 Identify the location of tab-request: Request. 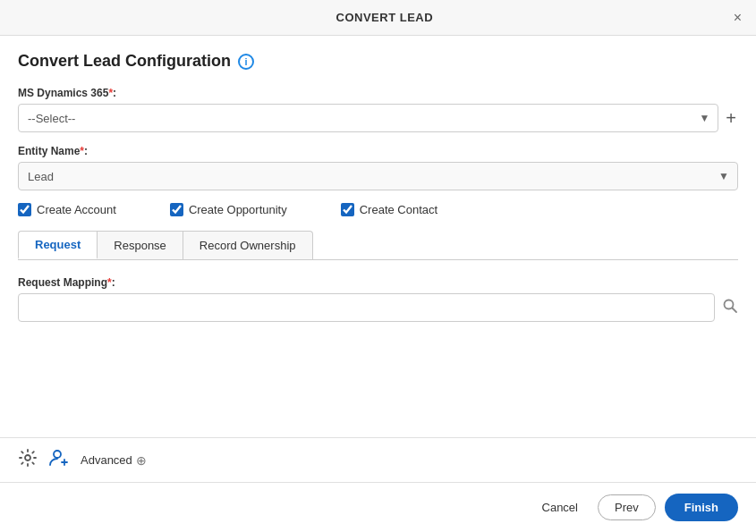
(57, 245).